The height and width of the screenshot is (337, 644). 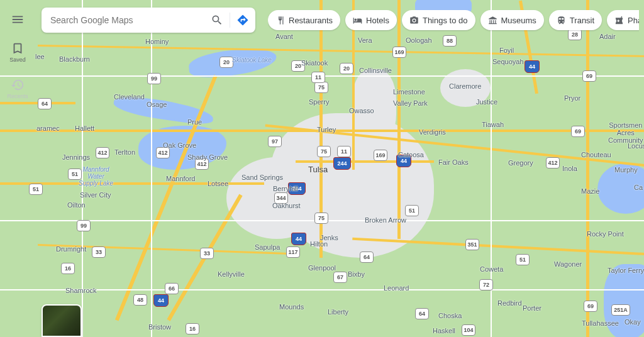 What do you see at coordinates (340, 277) in the screenshot?
I see `shield-sh-67: 67` at bounding box center [340, 277].